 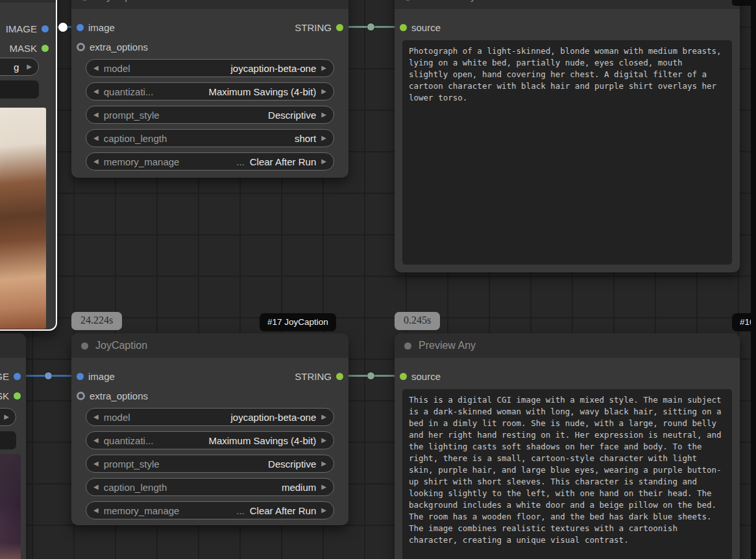 I want to click on widget-value: joycaption-beta-one, so click(x=274, y=69).